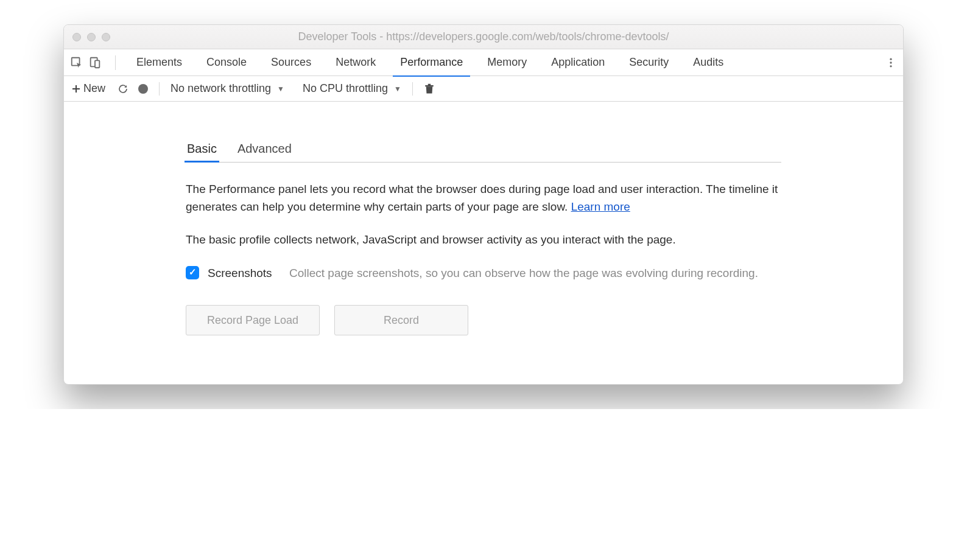 The height and width of the screenshot is (560, 967). I want to click on main-tabs-row: ElementsConsoleSourcesNetworkPerformance…, so click(484, 63).